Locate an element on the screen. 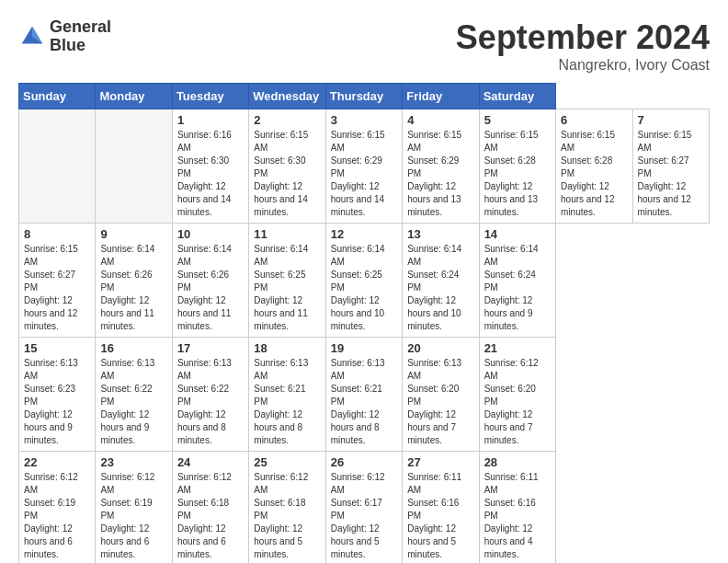 This screenshot has height=563, width=728. day-number: 10 is located at coordinates (210, 234).